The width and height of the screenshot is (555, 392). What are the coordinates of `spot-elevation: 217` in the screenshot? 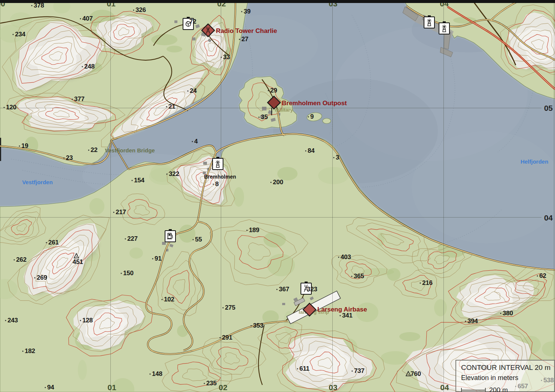 It's located at (121, 212).